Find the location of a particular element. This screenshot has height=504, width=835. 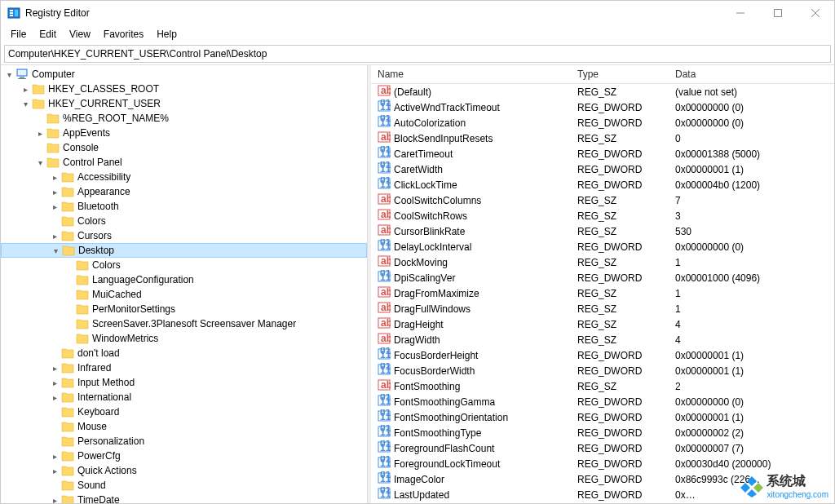

tree-item: PerMonitorSettings is located at coordinates (184, 309).